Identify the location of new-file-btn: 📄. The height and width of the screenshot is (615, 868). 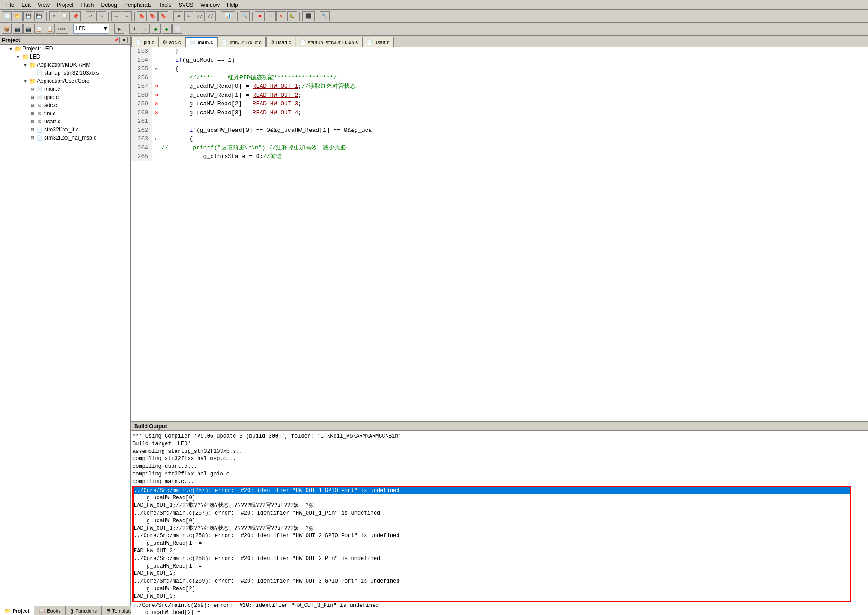
(7, 16).